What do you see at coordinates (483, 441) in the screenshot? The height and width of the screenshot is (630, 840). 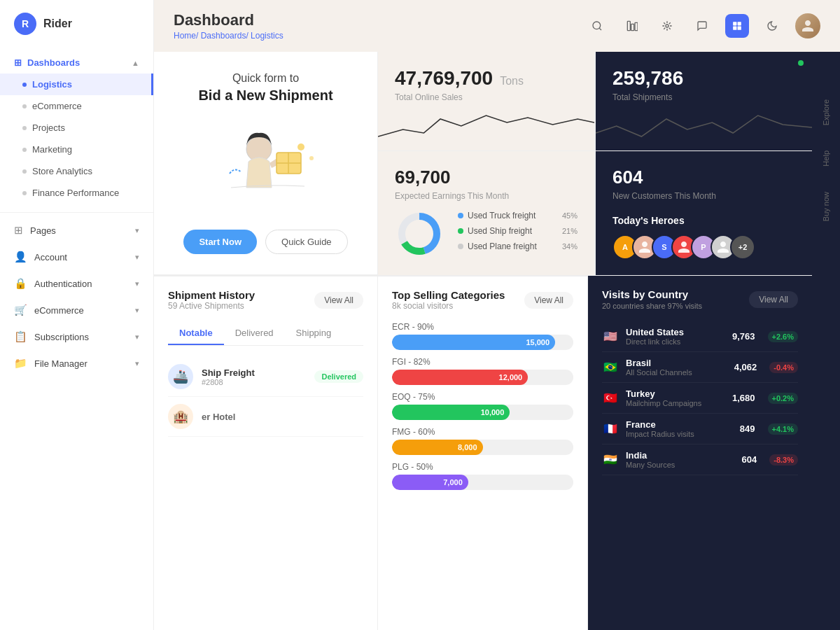 I see `bar-item: FMG - 60% 8,000` at bounding box center [483, 441].